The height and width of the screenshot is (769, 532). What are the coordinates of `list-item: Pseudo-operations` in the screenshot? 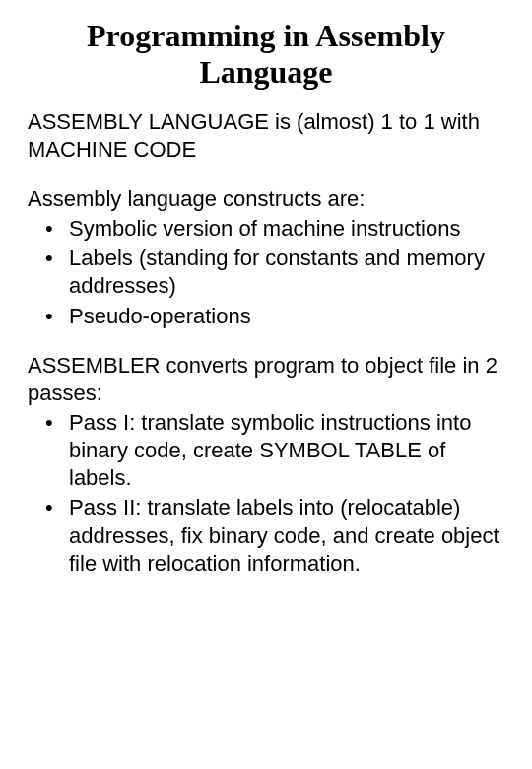 It's located at (266, 316).